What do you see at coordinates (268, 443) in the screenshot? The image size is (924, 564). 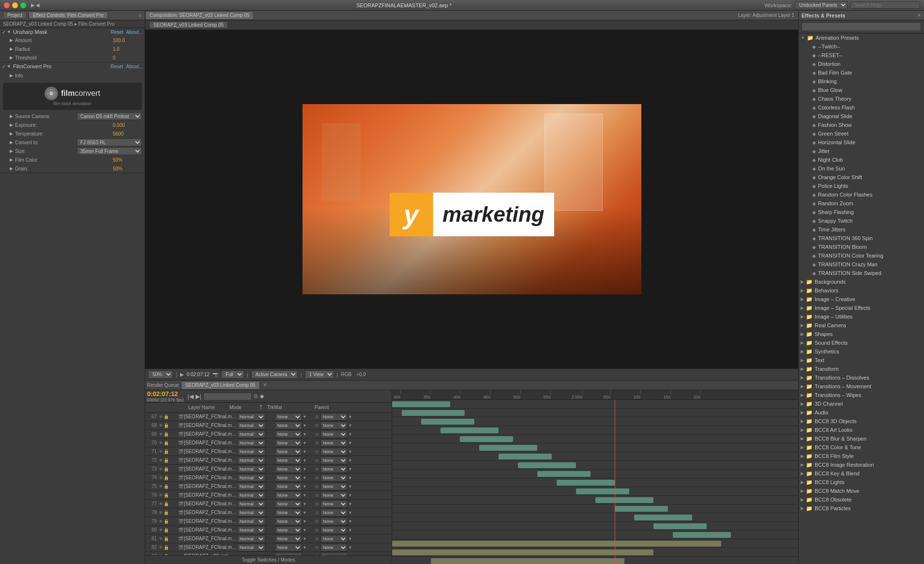 I see `table-row: 70 👁 🔒 🎬 [SEORAPZ_FCfinal.mov] Normal No…` at bounding box center [268, 443].